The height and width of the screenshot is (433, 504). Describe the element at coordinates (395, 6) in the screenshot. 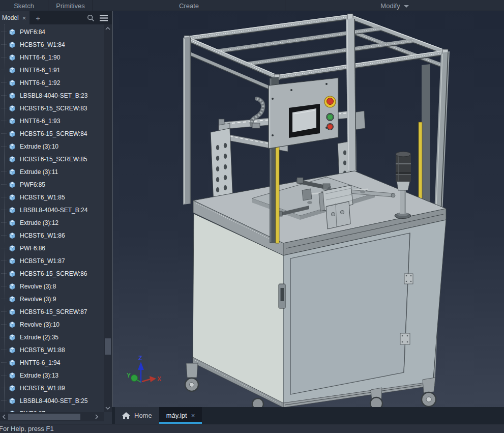

I see `menu-tab-modify: Modify` at that location.